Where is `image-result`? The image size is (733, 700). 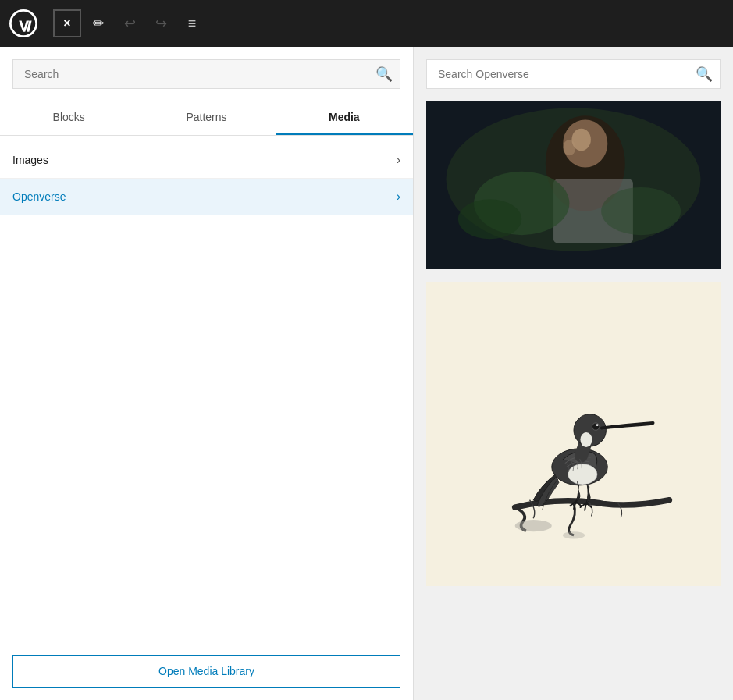
image-result is located at coordinates (573, 186).